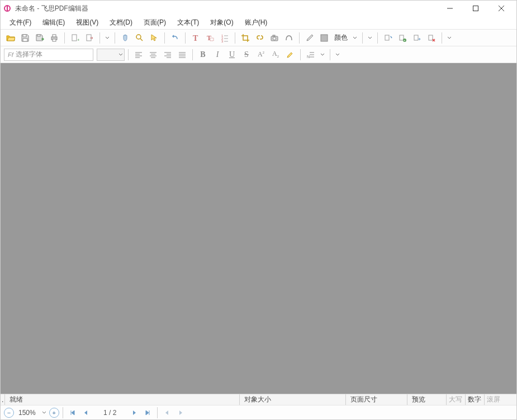 The image size is (517, 420). I want to click on first-page-button, so click(73, 413).